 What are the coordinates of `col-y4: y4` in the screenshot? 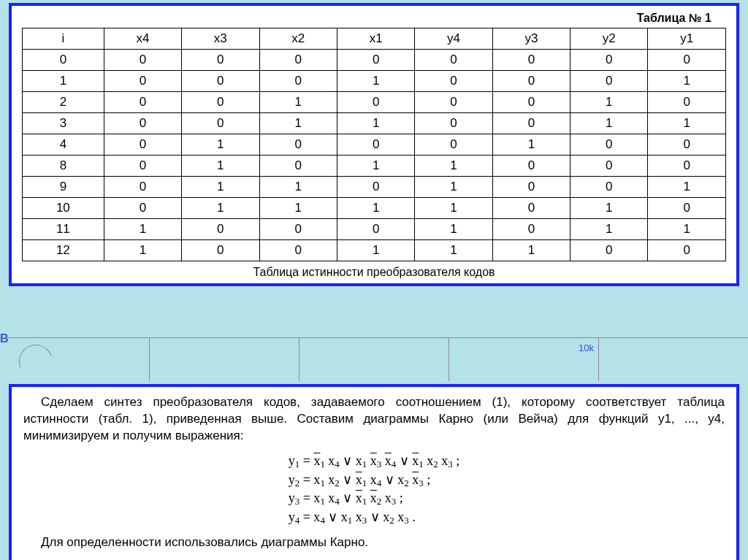 It's located at (454, 39).